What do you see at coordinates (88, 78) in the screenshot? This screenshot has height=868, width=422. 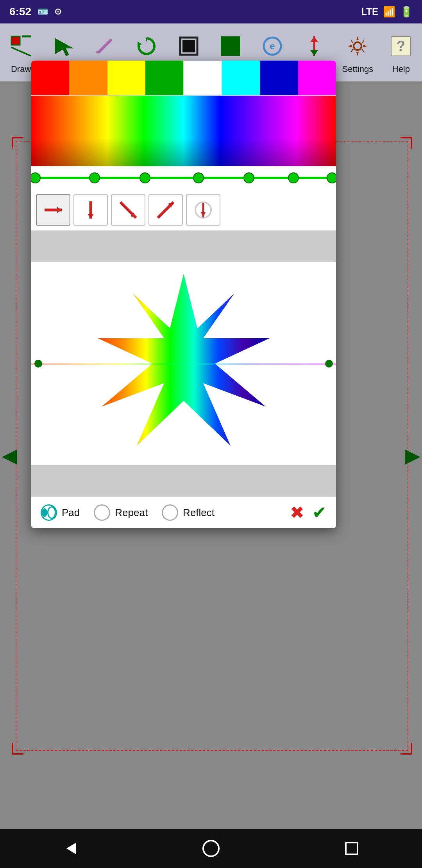 I see `swatch-orange` at bounding box center [88, 78].